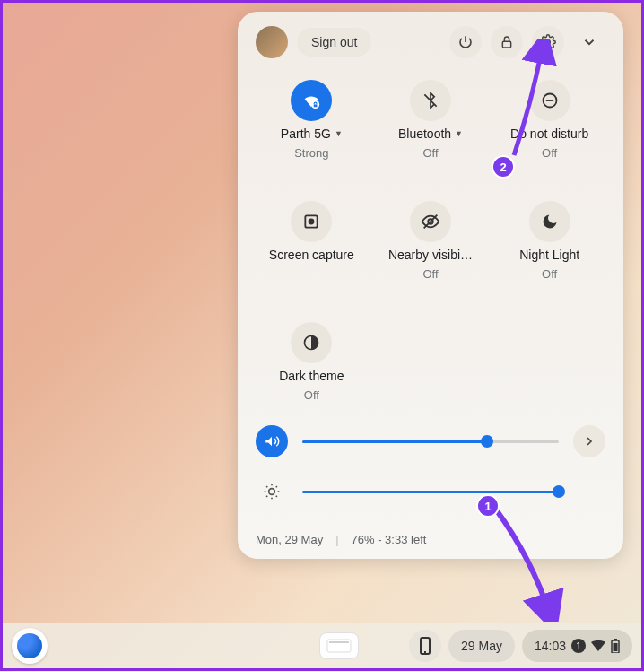 The height and width of the screenshot is (671, 644). I want to click on bluetooth-off-icon, so click(431, 100).